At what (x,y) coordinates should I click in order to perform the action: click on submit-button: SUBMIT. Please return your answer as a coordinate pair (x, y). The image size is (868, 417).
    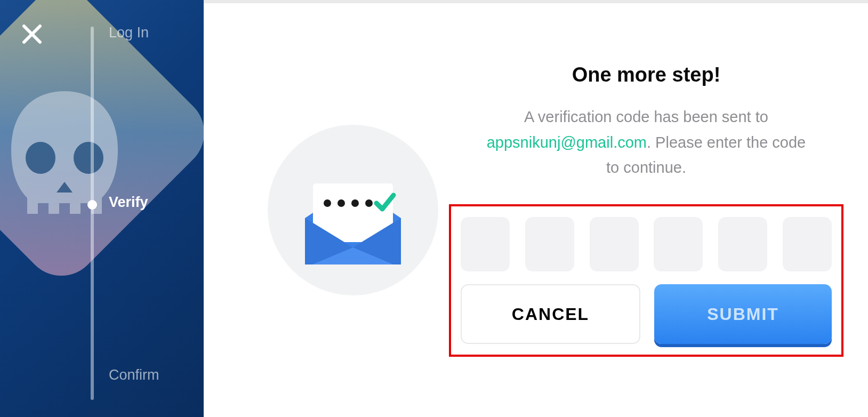
    Looking at the image, I should click on (743, 314).